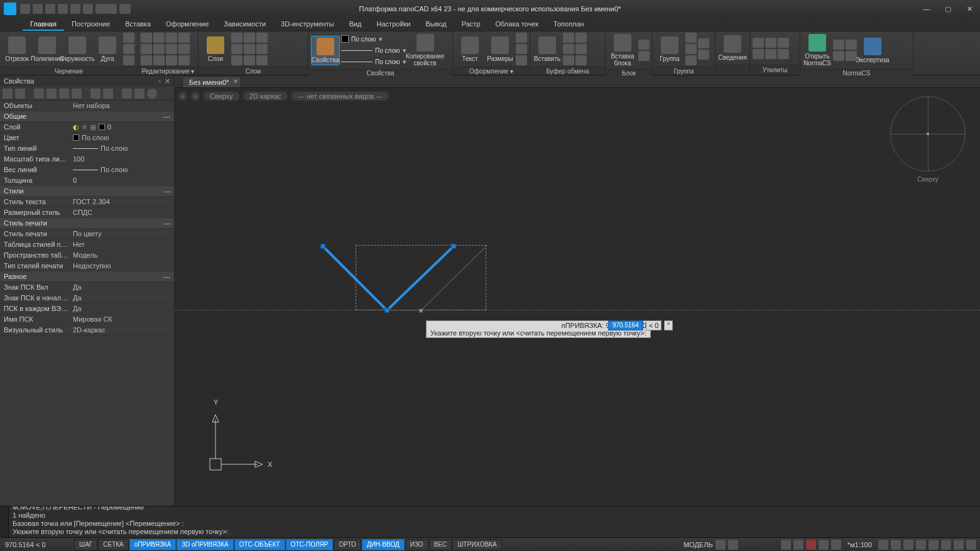 This screenshot has width=980, height=551. I want to click on sb-r6, so click(946, 545).